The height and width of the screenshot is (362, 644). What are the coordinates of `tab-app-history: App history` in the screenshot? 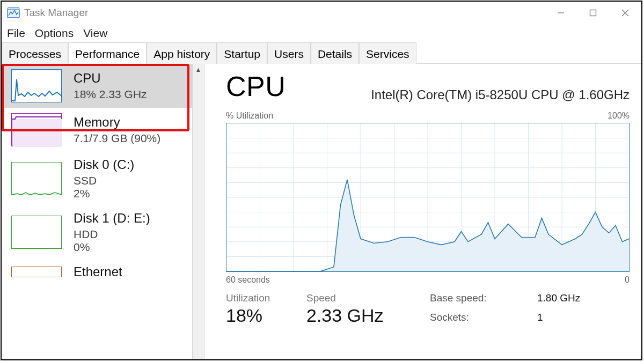 It's located at (181, 53).